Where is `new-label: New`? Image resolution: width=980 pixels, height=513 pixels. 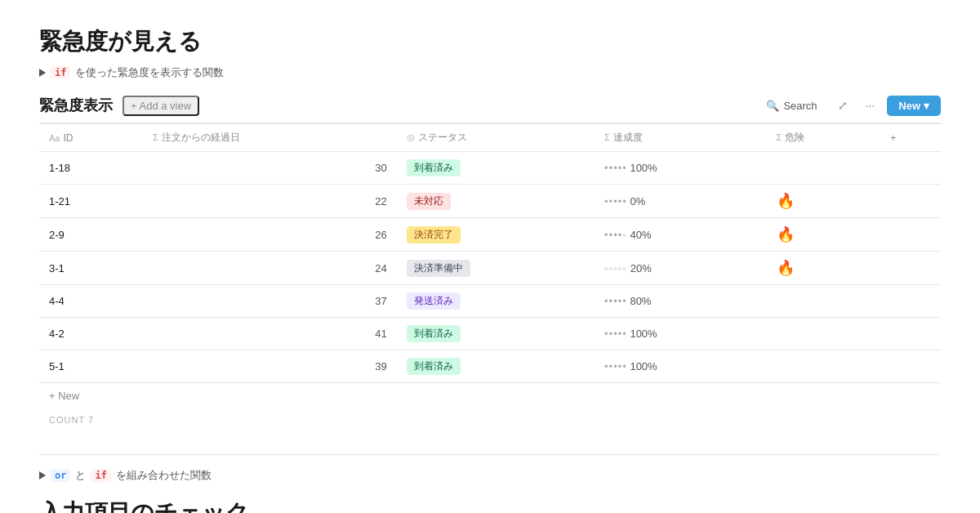 new-label: New is located at coordinates (910, 106).